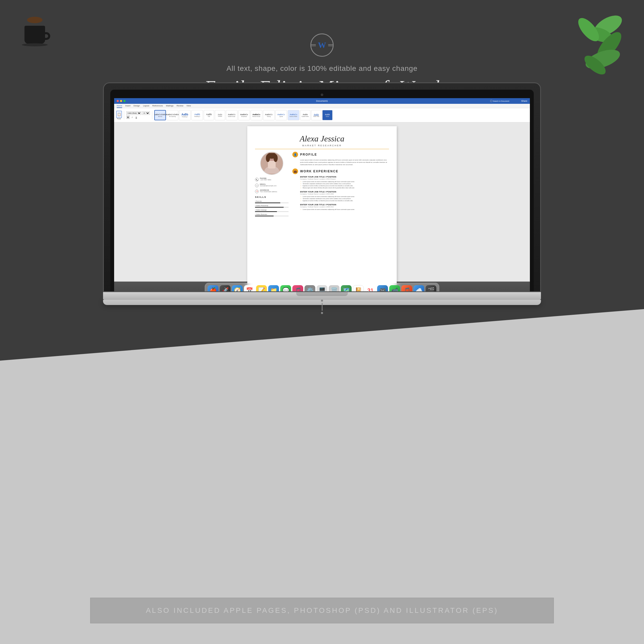 This screenshot has width=644, height=644. I want to click on search-in-document: Search in Document, so click(501, 101).